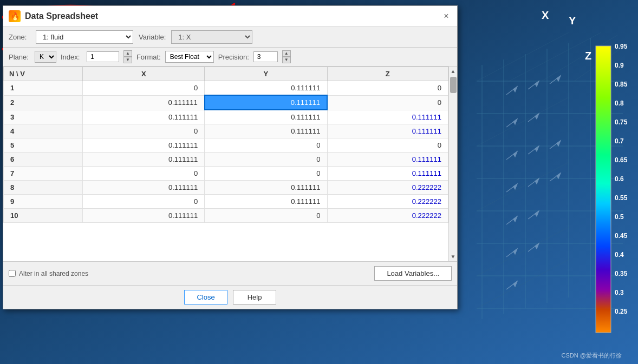 The width and height of the screenshot is (638, 364). Describe the element at coordinates (148, 57) in the screenshot. I see `format-label: Format:` at that location.